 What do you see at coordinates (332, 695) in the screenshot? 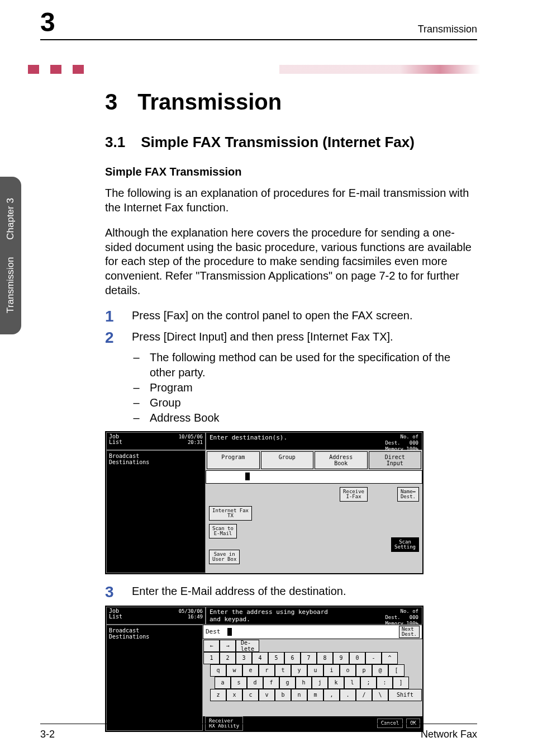
I see `key-comma: ,` at bounding box center [332, 695].